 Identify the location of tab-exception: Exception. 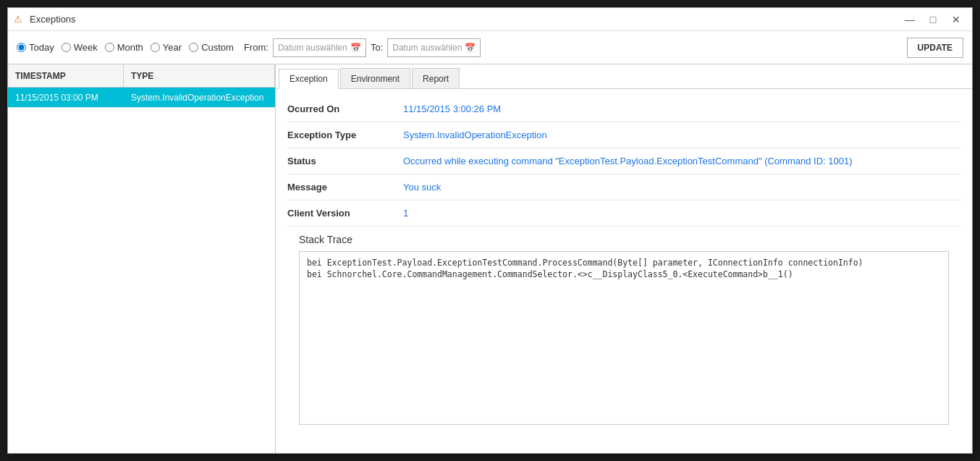
(308, 79).